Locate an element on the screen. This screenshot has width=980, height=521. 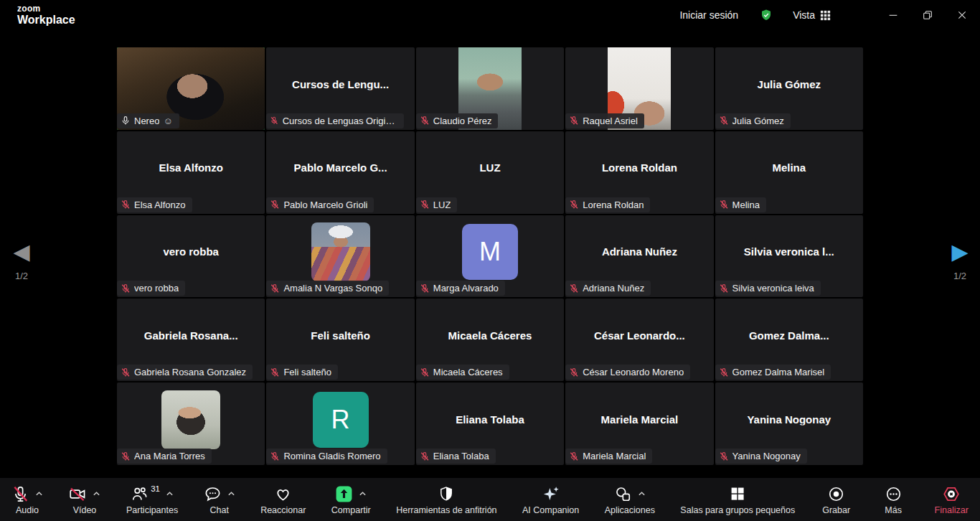
participant-tile: Amalia N Vargas Sonqo is located at coordinates (340, 257).